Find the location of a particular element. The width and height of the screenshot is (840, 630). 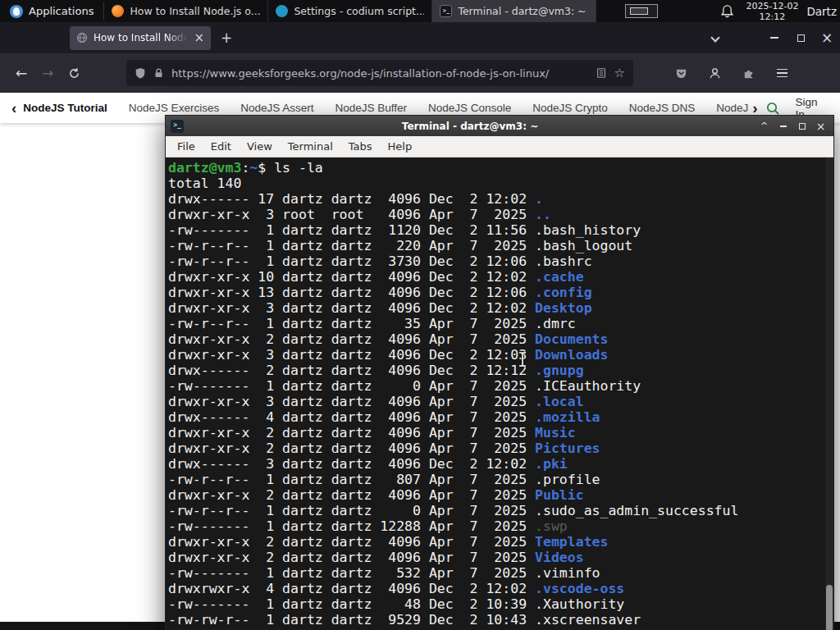

notifications-button is located at coordinates (727, 11).